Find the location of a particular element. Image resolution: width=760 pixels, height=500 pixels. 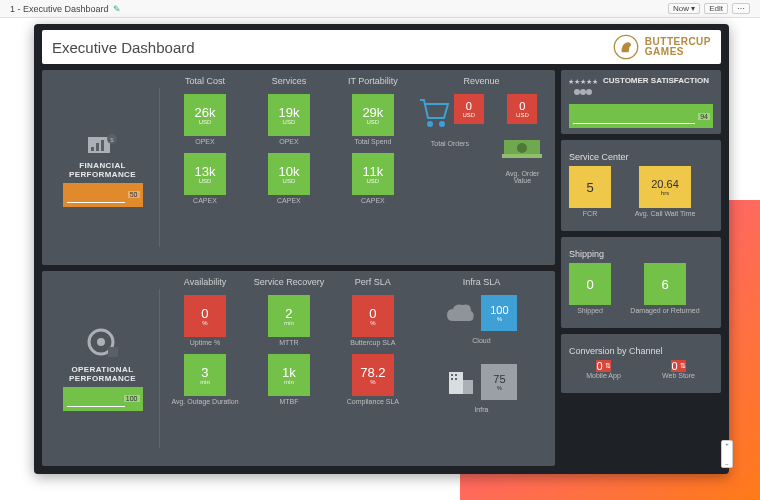

service-center-title: Service Center is located at coordinates (641, 157).